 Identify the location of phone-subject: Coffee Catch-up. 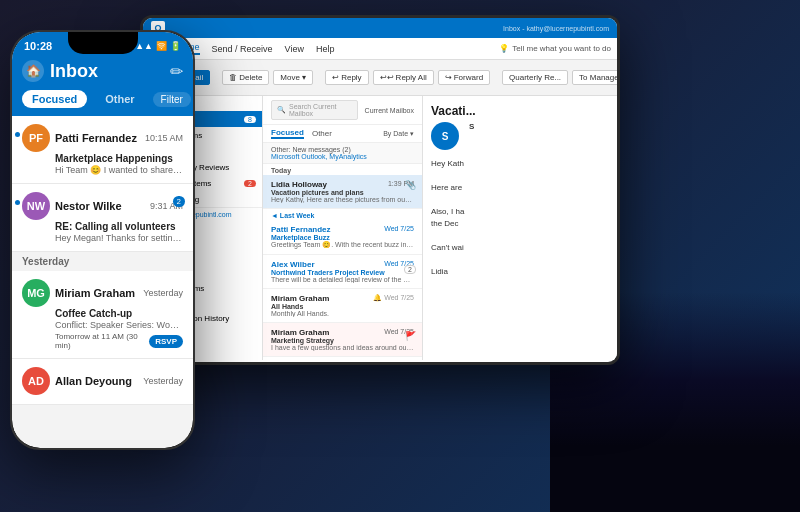
(119, 314).